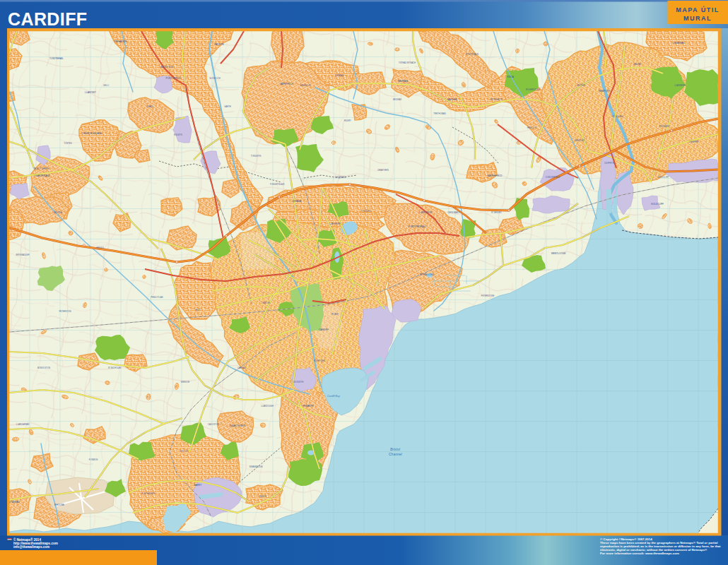 Image resolution: width=728 pixels, height=565 pixels. I want to click on svg-text: Bristol, so click(396, 449).